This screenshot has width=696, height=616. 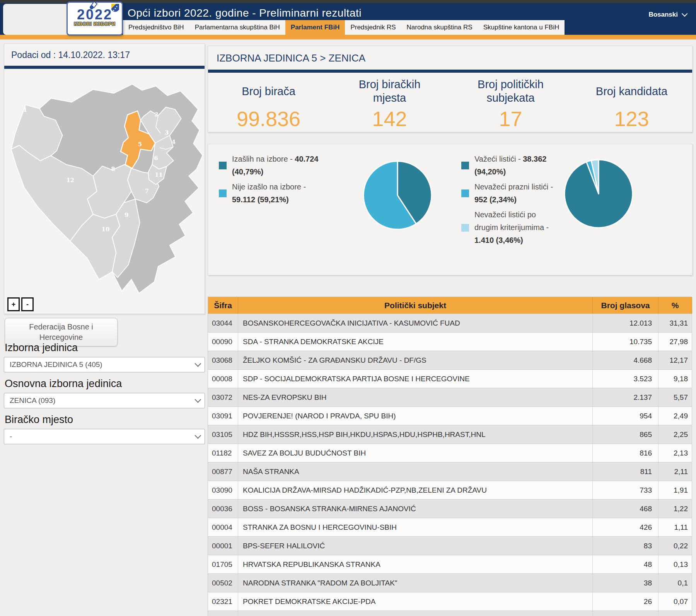 What do you see at coordinates (626, 453) in the screenshot?
I see `party-votes: 816` at bounding box center [626, 453].